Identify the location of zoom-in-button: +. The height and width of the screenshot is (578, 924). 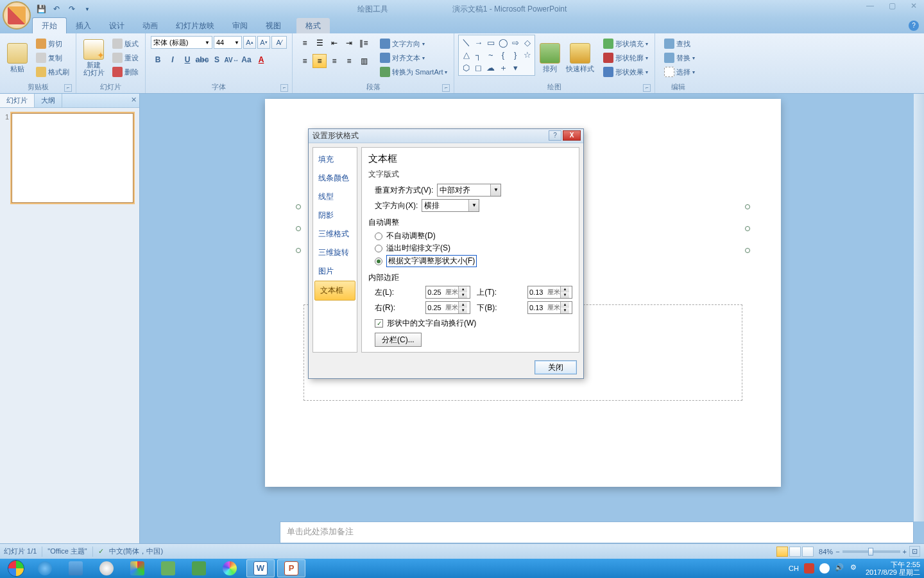
(905, 552).